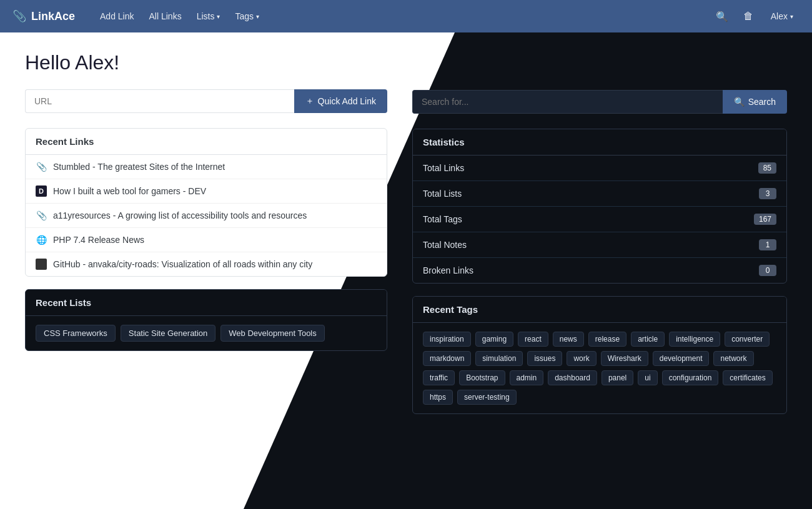 The image size is (812, 509). Describe the element at coordinates (206, 320) in the screenshot. I see `recent-lists-card: Recent Lists CSS Frameworks Static Site …` at that location.